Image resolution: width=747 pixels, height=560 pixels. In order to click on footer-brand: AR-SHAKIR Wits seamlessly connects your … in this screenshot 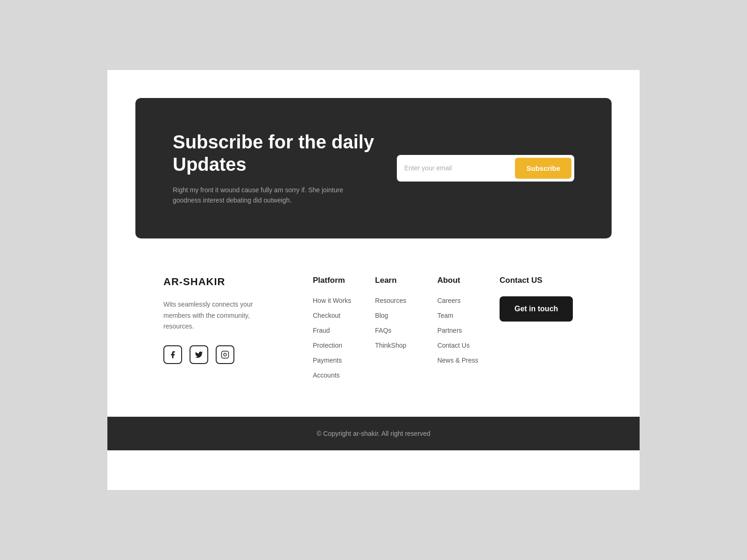, I will do `click(229, 328)`.